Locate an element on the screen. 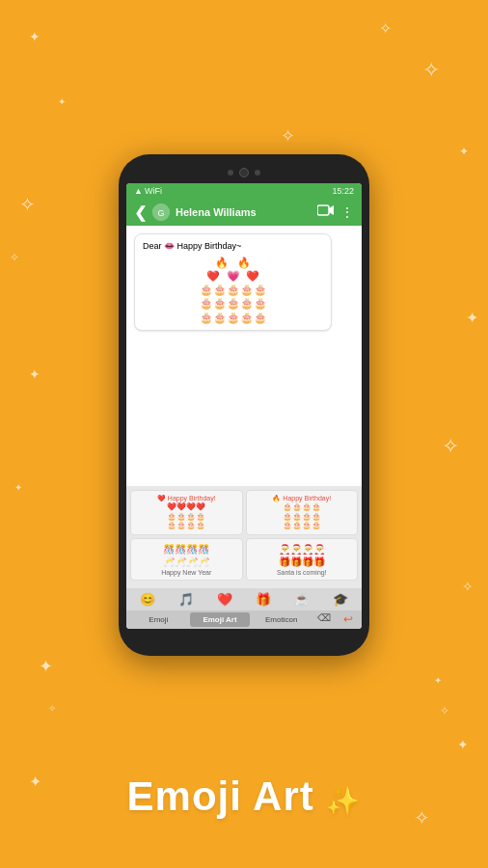 This screenshot has height=868, width=488. sparkle-11: ✦ is located at coordinates (46, 666).